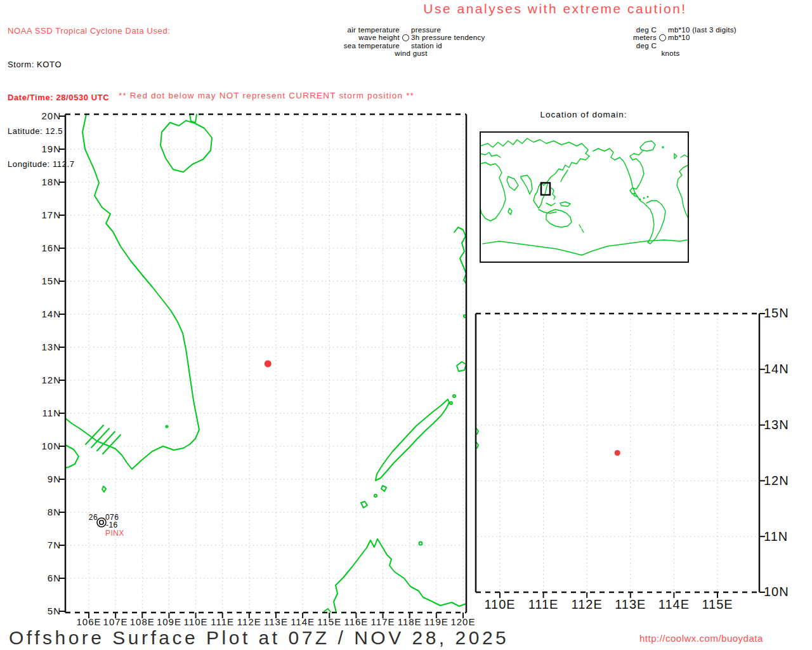 This screenshot has height=650, width=812. I want to click on unit-pressure: mb*10 (last 3 digits), so click(702, 30).